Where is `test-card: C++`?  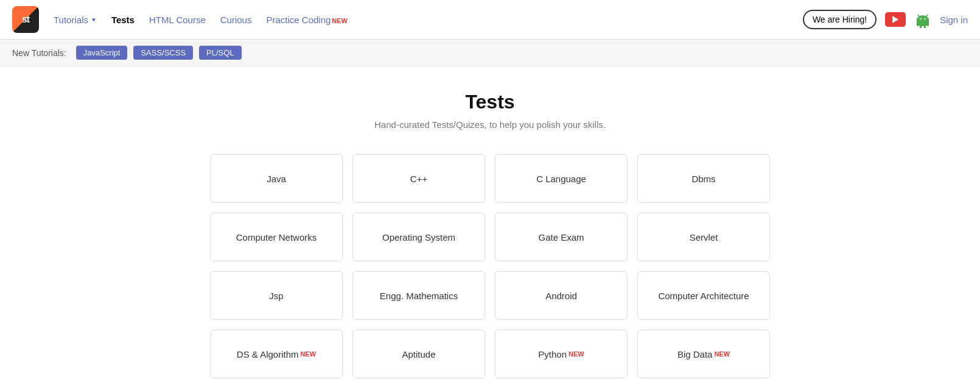 test-card: C++ is located at coordinates (419, 179).